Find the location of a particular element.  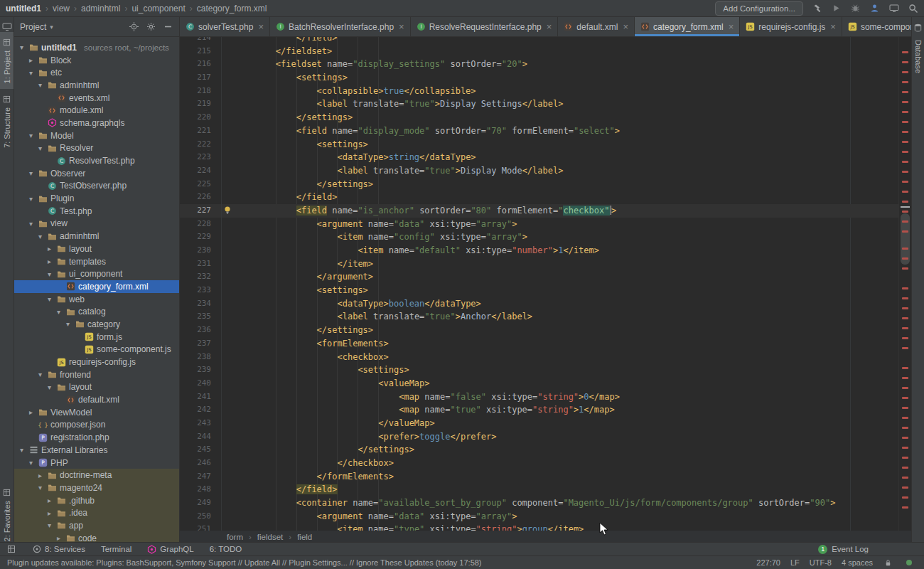

tree-row: ▾adminhtml is located at coordinates (97, 236).